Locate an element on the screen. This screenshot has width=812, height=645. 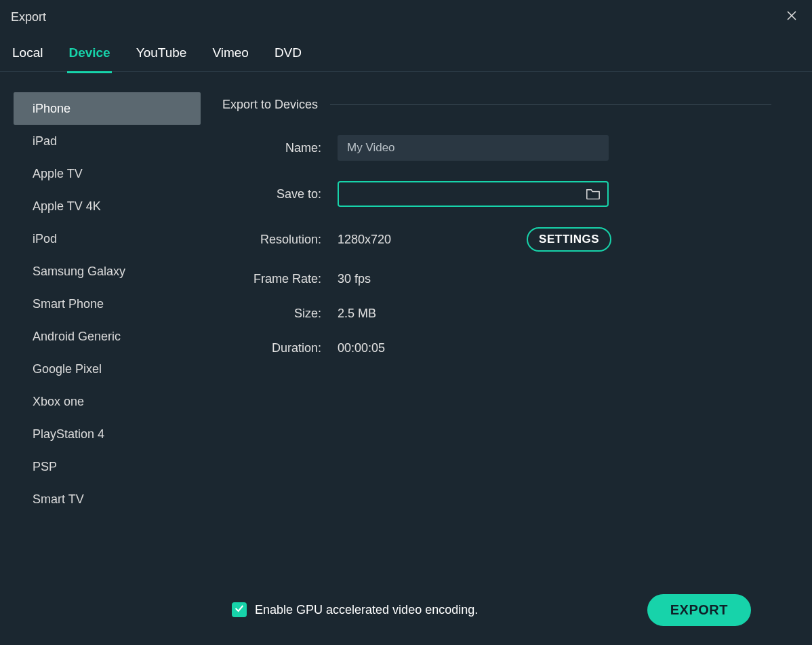
folder-icon is located at coordinates (593, 194).